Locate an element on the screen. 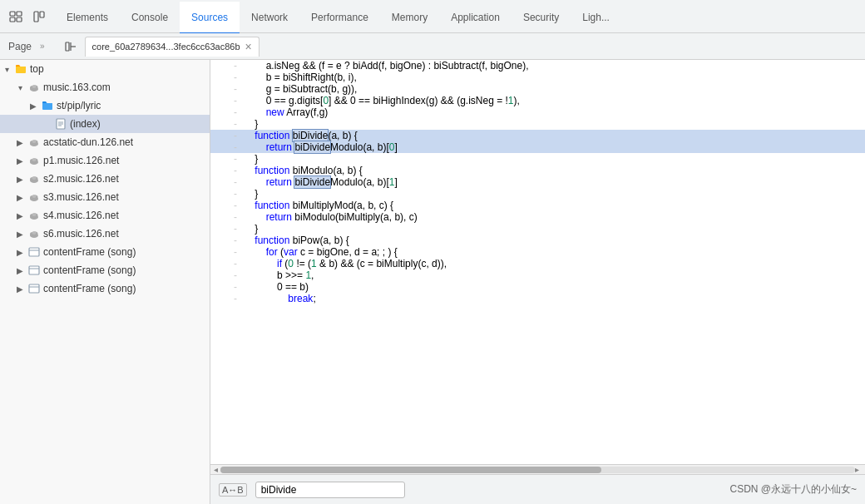  hscroll-track is located at coordinates (537, 470).